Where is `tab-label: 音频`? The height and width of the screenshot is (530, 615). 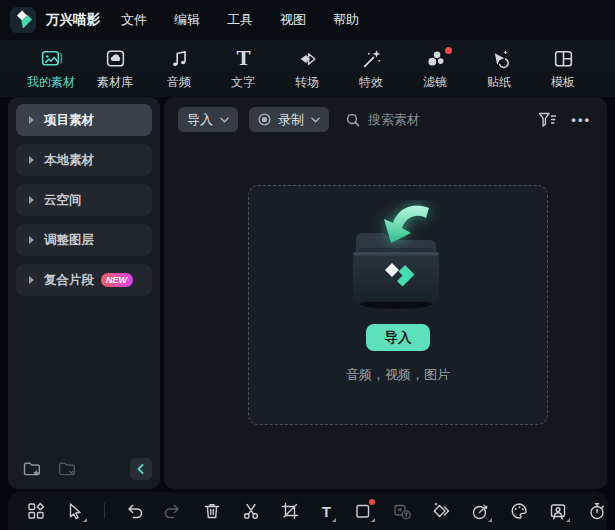 tab-label: 音频 is located at coordinates (179, 82).